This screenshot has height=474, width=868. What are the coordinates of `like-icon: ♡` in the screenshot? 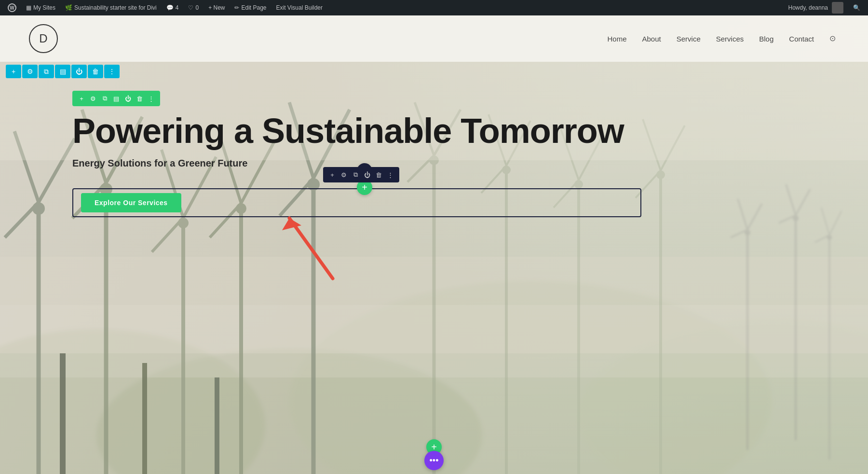 It's located at (191, 8).